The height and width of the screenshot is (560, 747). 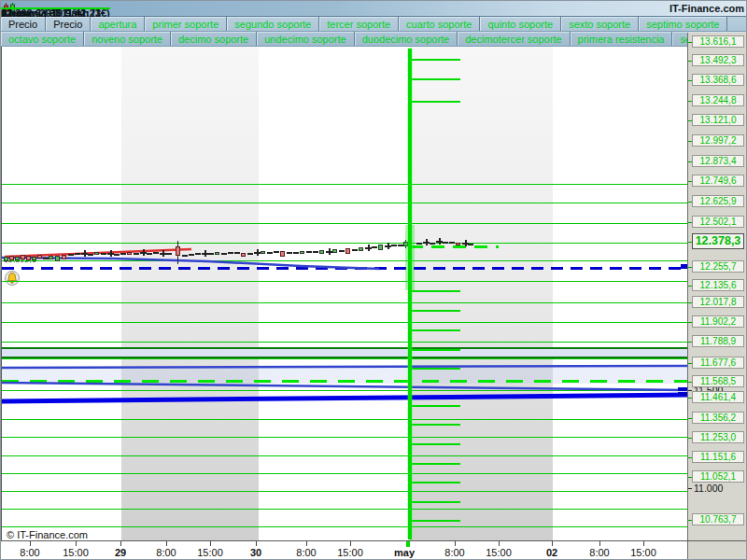 I want to click on price-level-label: 13.368,6, so click(x=718, y=80).